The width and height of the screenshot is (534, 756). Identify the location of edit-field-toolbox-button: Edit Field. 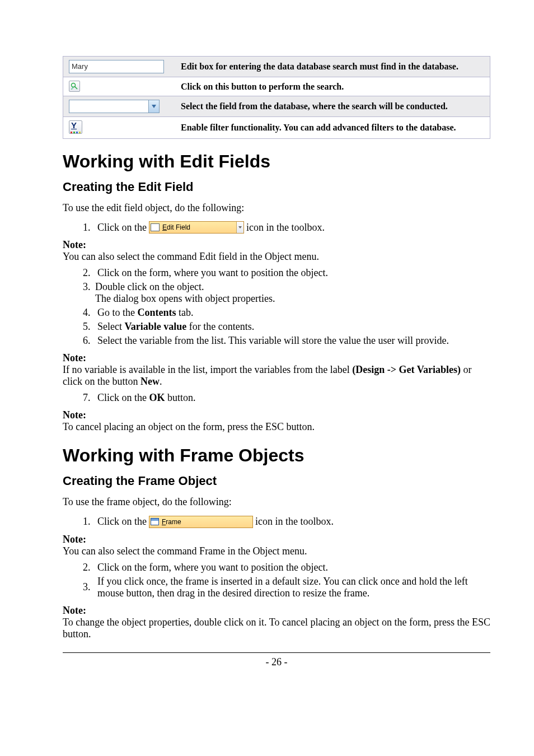
(196, 227).